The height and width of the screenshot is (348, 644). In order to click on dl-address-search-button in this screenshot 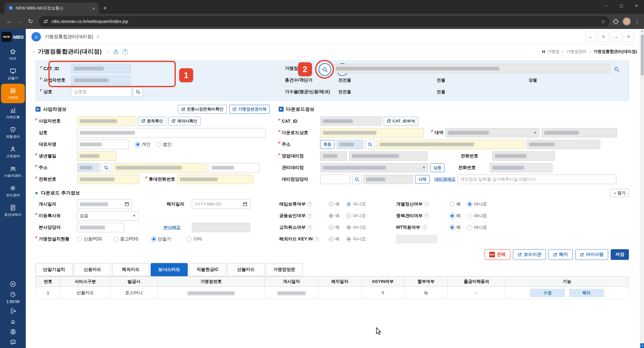, I will do `click(370, 144)`.